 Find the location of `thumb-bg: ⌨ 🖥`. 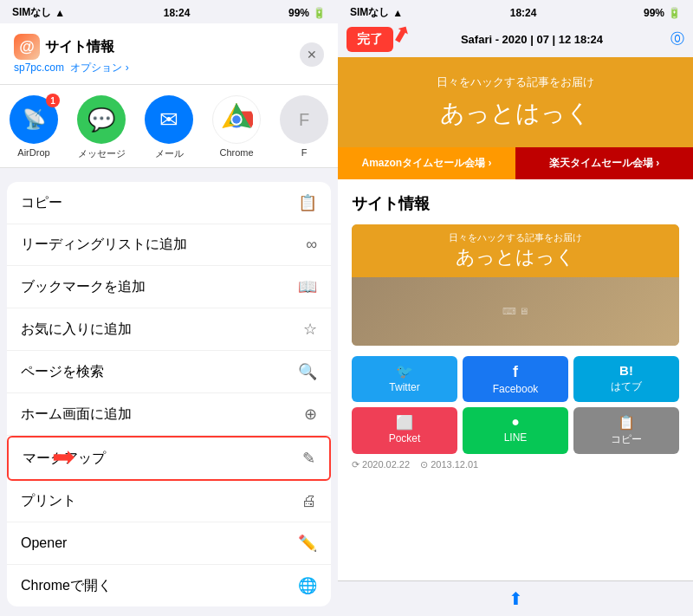

thumb-bg: ⌨ 🖥 is located at coordinates (515, 312).